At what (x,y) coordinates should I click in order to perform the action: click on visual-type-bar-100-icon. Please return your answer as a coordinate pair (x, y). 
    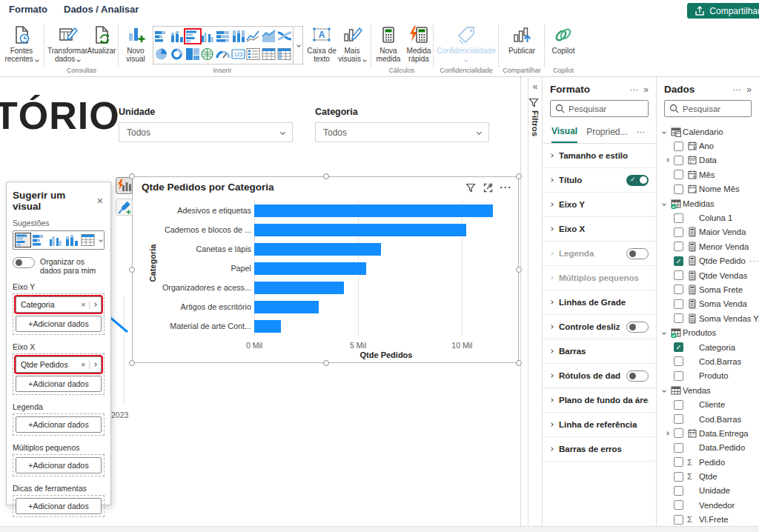
    Looking at the image, I should click on (223, 36).